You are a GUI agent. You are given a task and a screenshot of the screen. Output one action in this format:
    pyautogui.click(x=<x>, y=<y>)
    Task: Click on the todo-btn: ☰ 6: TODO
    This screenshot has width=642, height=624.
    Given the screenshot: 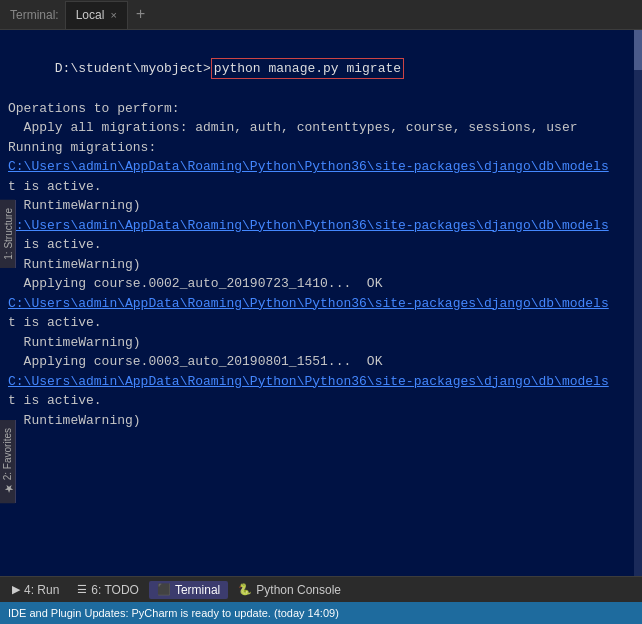 What is the action you would take?
    pyautogui.click(x=108, y=590)
    